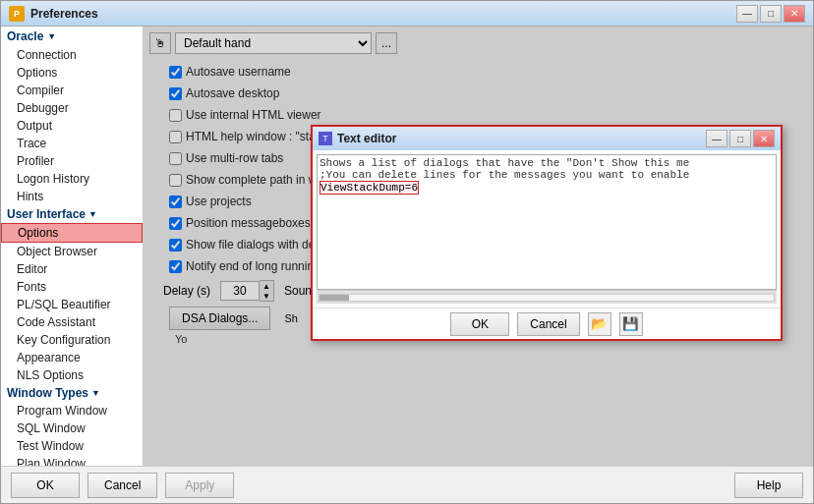 This screenshot has width=814, height=504. Describe the element at coordinates (370, 188) in the screenshot. I see `highlighted-text-line: ViewStackDump=6` at that location.